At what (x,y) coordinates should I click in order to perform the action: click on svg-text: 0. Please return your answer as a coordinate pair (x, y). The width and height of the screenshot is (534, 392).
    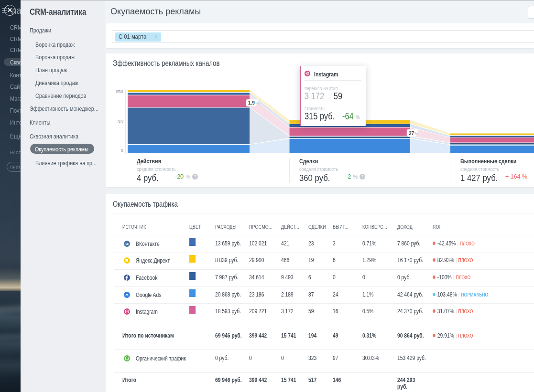
    Looking at the image, I should click on (122, 150).